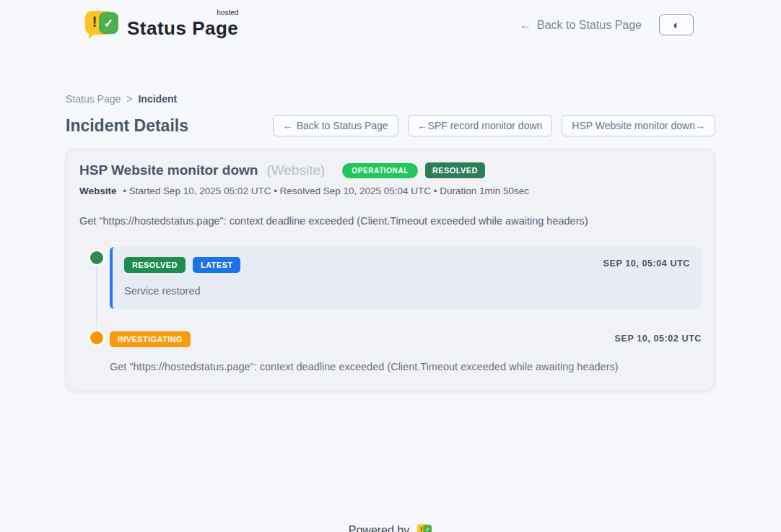 The image size is (781, 532). I want to click on footer: Powered by ! ✓ © 2025-10-08 14:10:34.772…, so click(390, 528).